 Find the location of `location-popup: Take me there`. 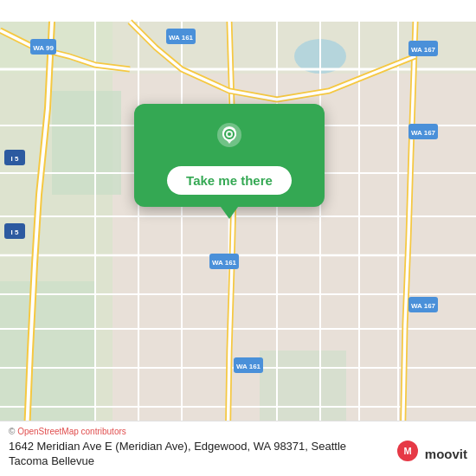

location-popup: Take me there is located at coordinates (229, 156).